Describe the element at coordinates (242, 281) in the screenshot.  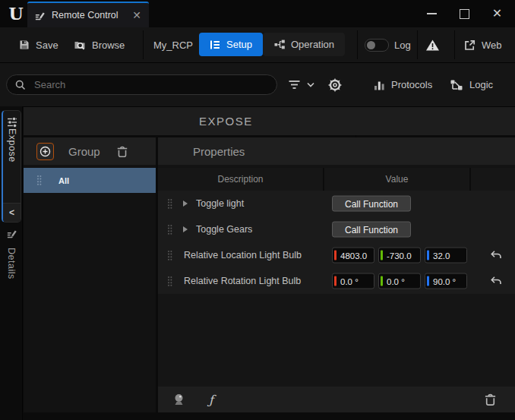
I see `property-name: Relative Rotation Light Bulb` at that location.